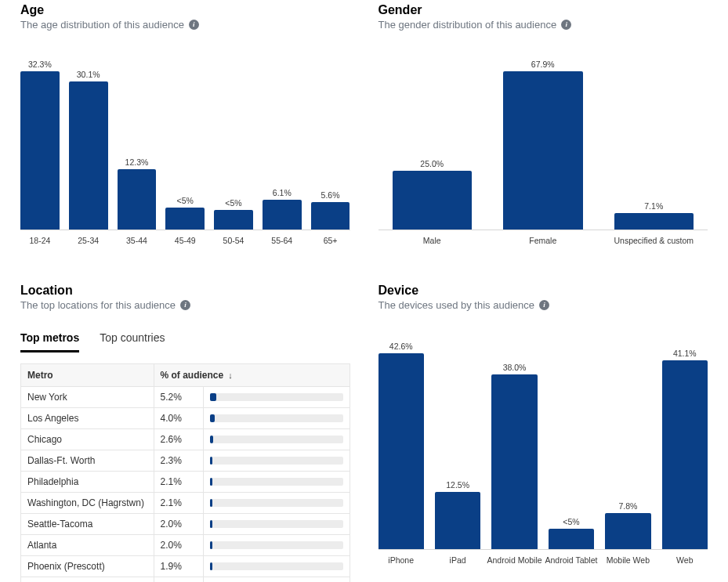 Image resolution: width=728 pixels, height=582 pixels. I want to click on bar-category-label: 25-34, so click(88, 240).